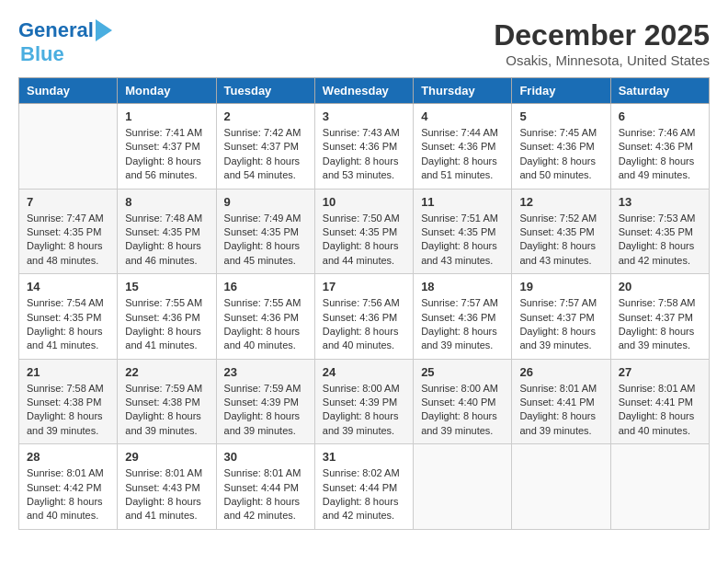  Describe the element at coordinates (463, 232) in the screenshot. I see `calendar-cell: 11Sunrise: 7:51 AM Sunset: 4:35 PM Dayli…` at that location.